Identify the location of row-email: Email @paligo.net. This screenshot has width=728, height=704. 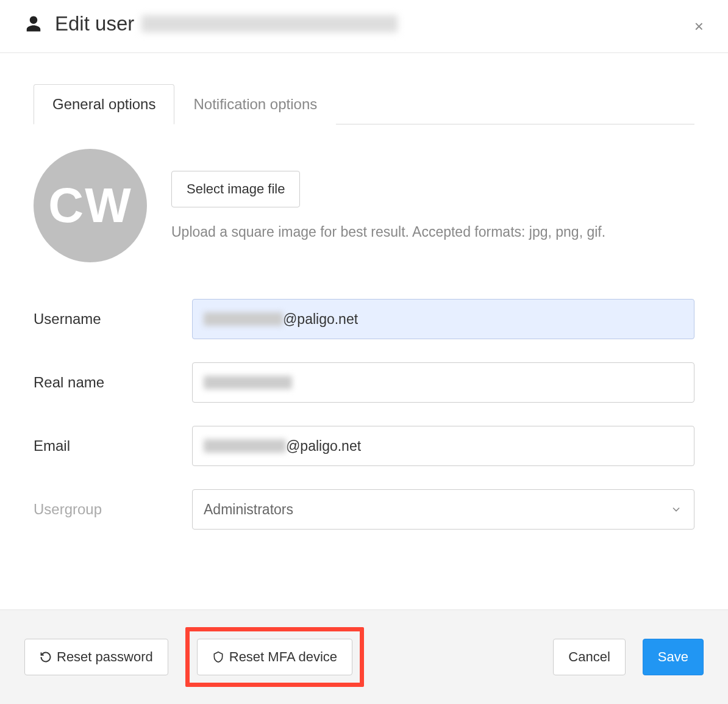
(364, 446).